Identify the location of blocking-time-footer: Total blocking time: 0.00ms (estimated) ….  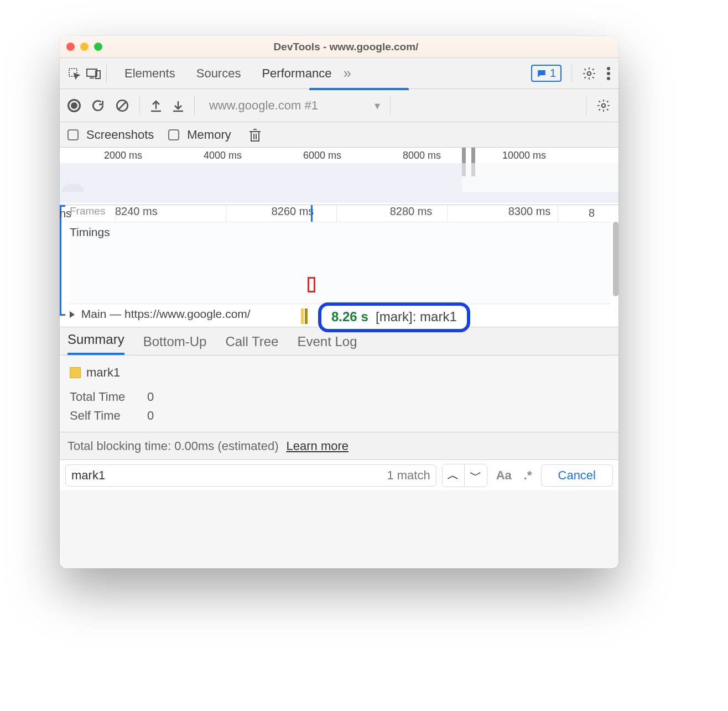
(339, 446).